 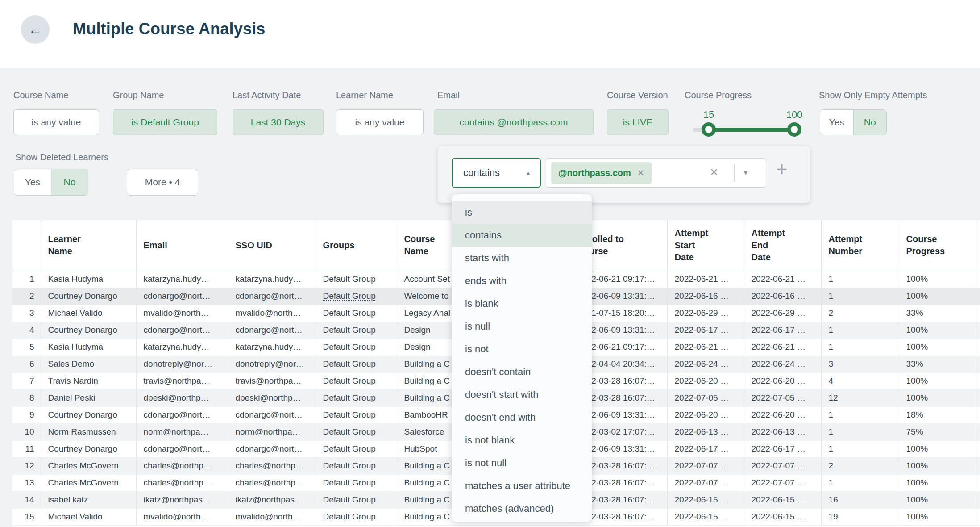 I want to click on operator-menu-item: doesn't contain, so click(x=522, y=372).